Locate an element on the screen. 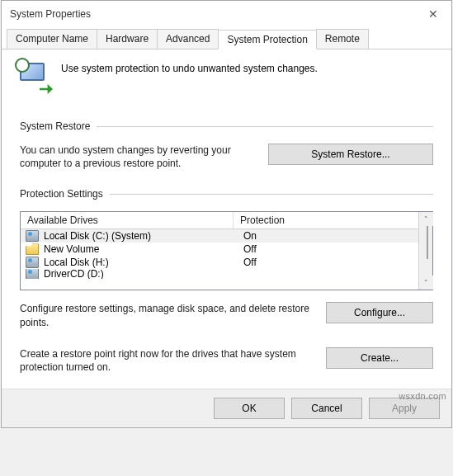 The width and height of the screenshot is (453, 476). drive-name: Local Disk (C:) (System) is located at coordinates (139, 236).